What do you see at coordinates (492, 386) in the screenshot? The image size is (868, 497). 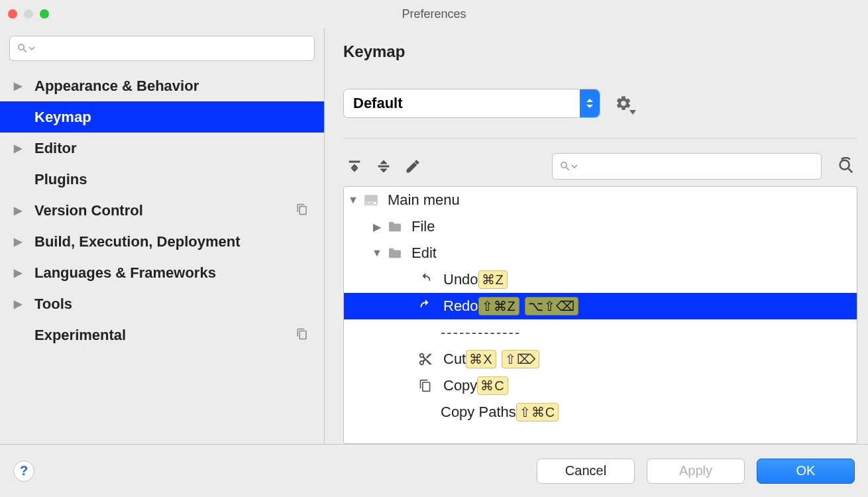 I see `shortcut-badge: ⌘C` at bounding box center [492, 386].